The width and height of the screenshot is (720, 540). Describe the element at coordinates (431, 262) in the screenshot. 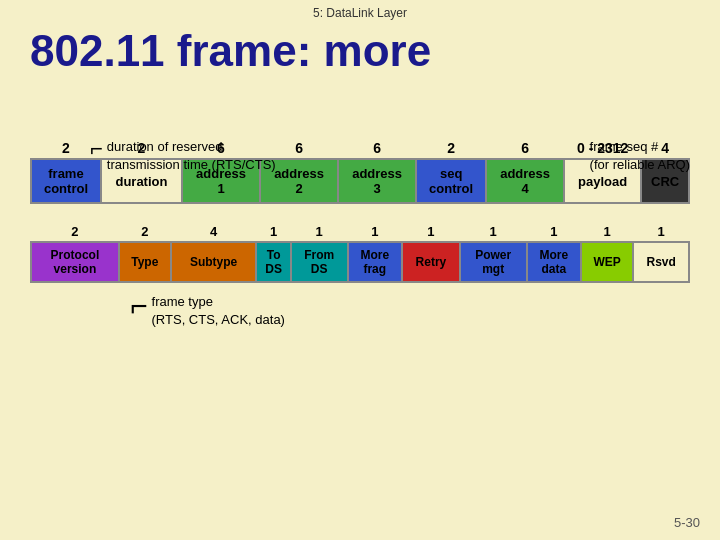

I see `retry-cell: Retry` at that location.